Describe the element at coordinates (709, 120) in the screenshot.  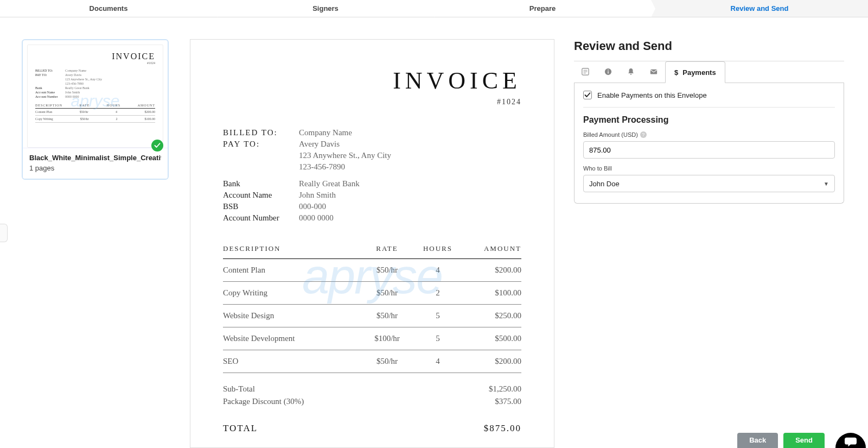
I see `payment-processing-heading: Payment Processing` at that location.